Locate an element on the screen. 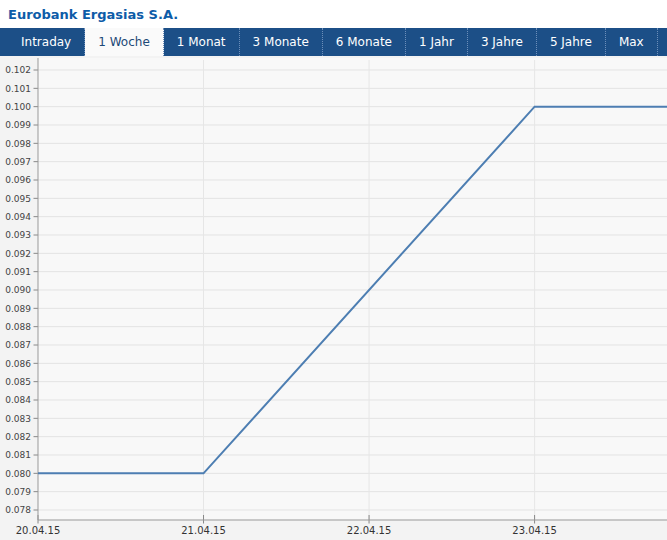 This screenshot has height=540, width=667. x-tick-label: 21.04.15 is located at coordinates (204, 530).